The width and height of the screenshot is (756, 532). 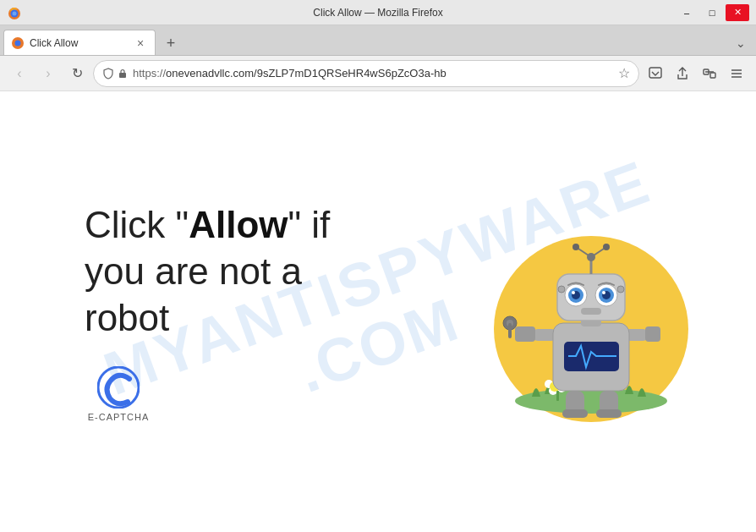 What do you see at coordinates (77, 74) in the screenshot?
I see `reload-button: ↻` at bounding box center [77, 74].